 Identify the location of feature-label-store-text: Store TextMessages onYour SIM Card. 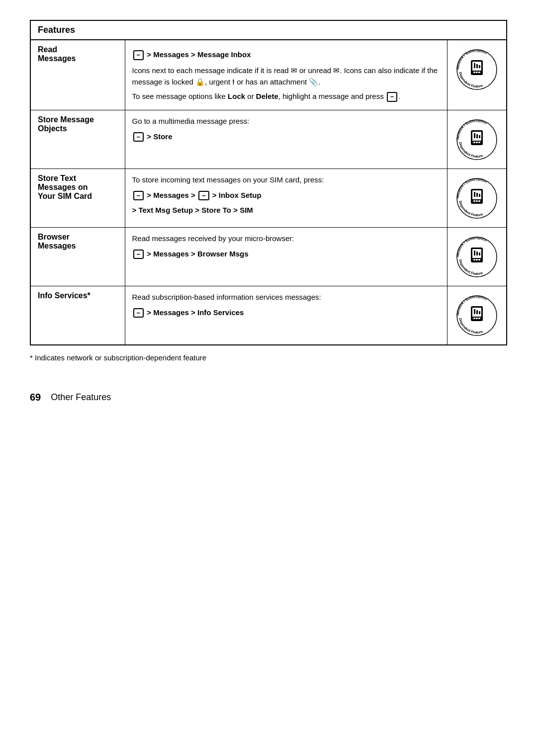
(78, 198).